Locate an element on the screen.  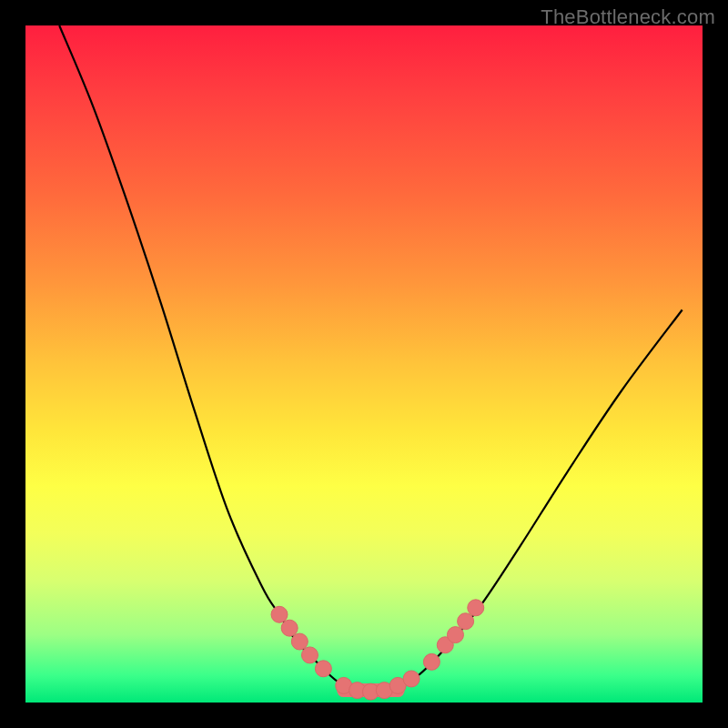
marker-group is located at coordinates (378, 650).